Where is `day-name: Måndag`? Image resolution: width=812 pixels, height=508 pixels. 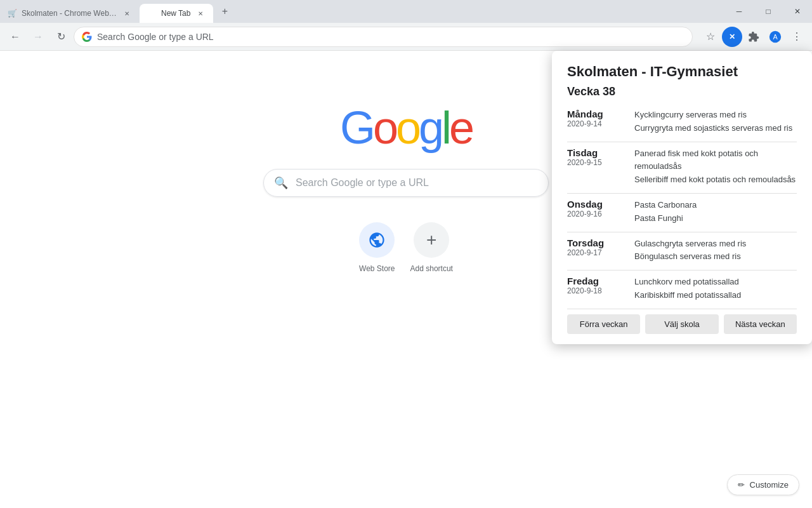
day-name: Måndag is located at coordinates (596, 114).